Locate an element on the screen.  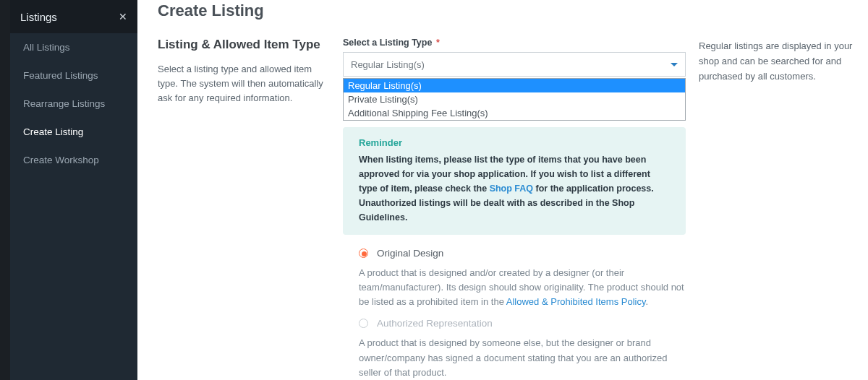
radio-row-authorized: Authorized Representation is located at coordinates (522, 324).